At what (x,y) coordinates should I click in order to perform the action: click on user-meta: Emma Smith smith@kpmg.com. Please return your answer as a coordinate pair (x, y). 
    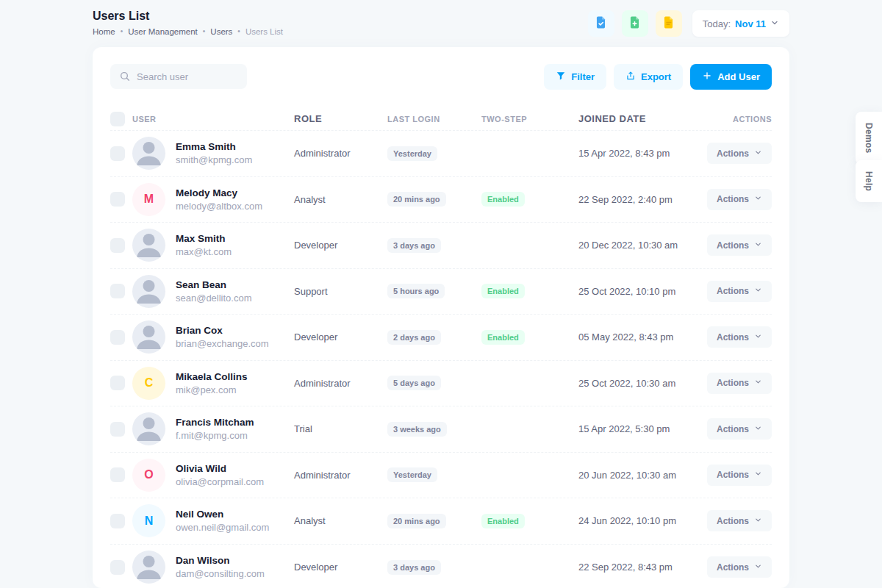
    Looking at the image, I should click on (214, 153).